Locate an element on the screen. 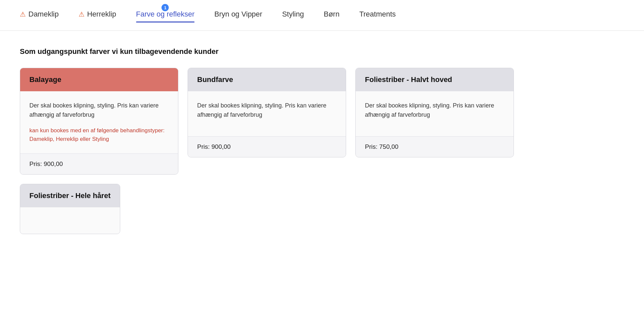  card-price-balayage: Pris: 900,00 is located at coordinates (46, 164).